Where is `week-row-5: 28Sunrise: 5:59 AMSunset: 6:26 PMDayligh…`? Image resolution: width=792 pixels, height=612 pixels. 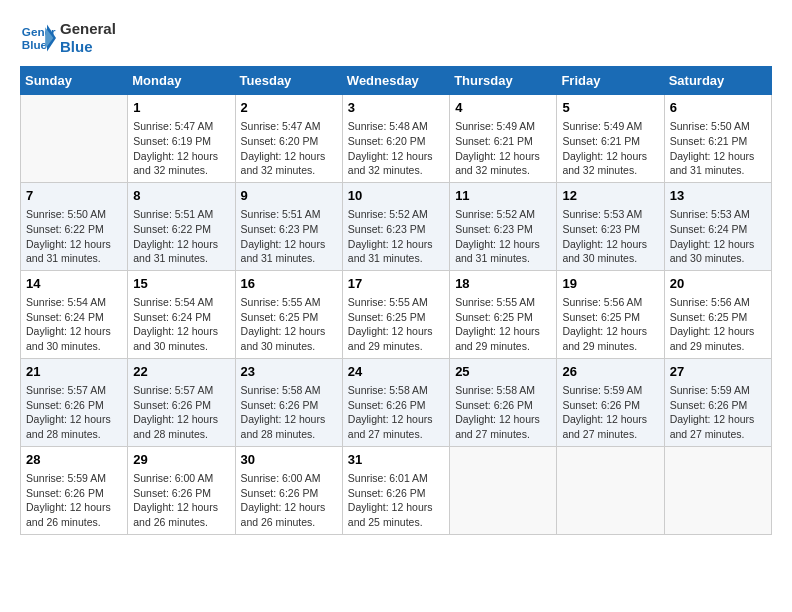
week-row-5: 28Sunrise: 5:59 AMSunset: 6:26 PMDayligh… is located at coordinates (396, 490).